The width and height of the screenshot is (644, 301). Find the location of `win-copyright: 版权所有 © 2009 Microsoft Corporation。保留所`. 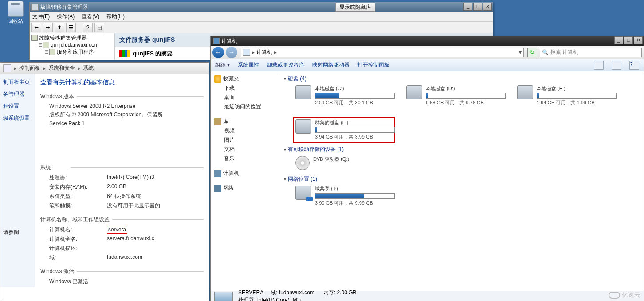

win-copyright: 版权所有 © 2009 Microsoft Corporation。保留所 is located at coordinates (106, 115).